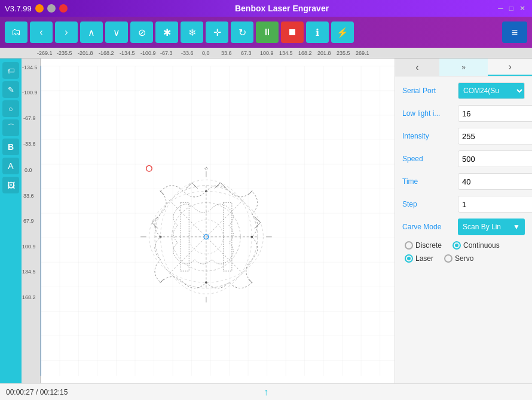 This screenshot has width=532, height=400. What do you see at coordinates (266, 32) in the screenshot?
I see `toolbar: 🗂 ‹ › ∧ ∨ ⊘ ✱ ❄ ✛ ↻ ⏸ ⏹ ℹ ⚡ ≡` at bounding box center [266, 32].